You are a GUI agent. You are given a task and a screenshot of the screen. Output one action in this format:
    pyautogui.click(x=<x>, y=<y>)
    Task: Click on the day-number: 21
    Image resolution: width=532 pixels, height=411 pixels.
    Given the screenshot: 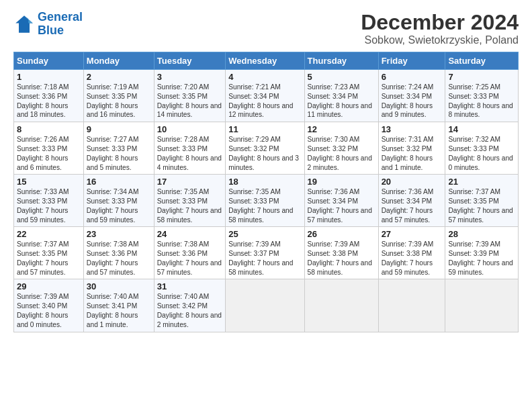 What is the action you would take?
    pyautogui.click(x=482, y=181)
    